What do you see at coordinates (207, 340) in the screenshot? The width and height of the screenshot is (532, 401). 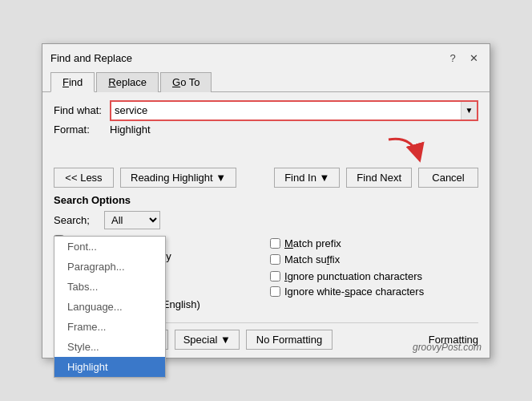 I see `special-dropdown-button: Special ▼` at bounding box center [207, 340].